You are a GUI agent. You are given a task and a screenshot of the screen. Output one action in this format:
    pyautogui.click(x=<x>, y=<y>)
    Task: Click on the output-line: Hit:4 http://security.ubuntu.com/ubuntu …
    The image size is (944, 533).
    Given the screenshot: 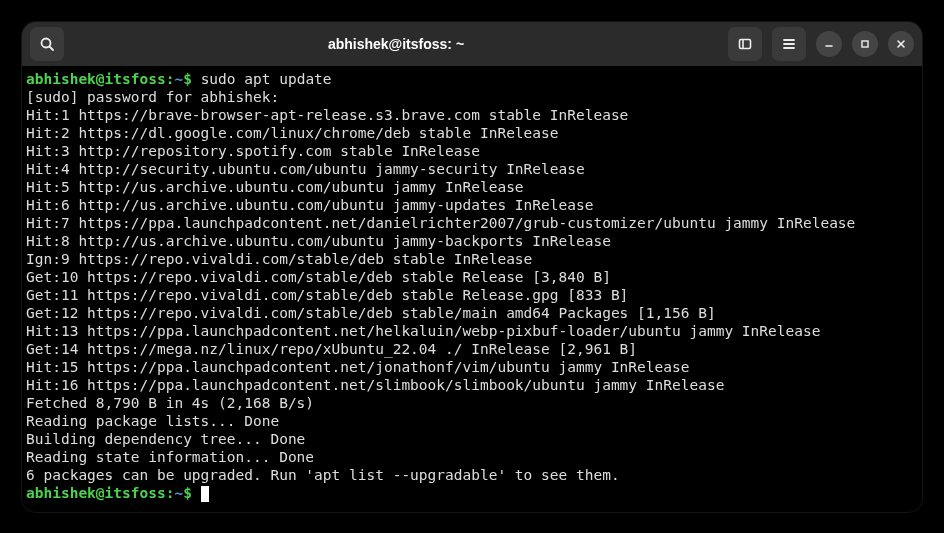 What is the action you would take?
    pyautogui.click(x=472, y=169)
    